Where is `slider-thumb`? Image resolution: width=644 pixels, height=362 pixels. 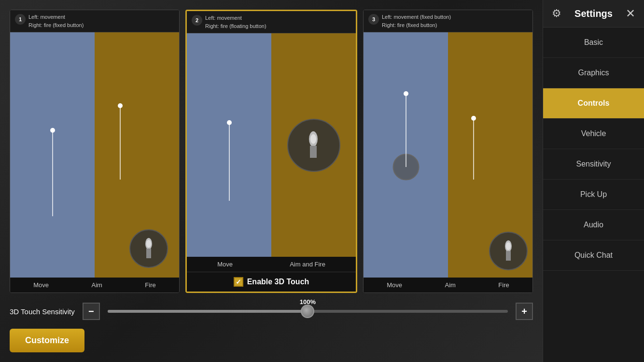 slider-thumb is located at coordinates (308, 311).